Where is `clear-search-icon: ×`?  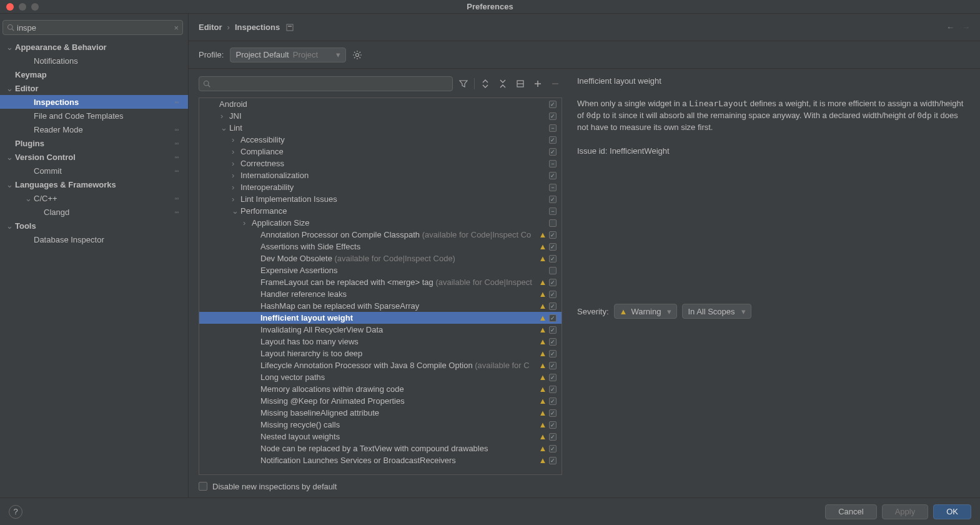
clear-search-icon: × is located at coordinates (176, 28).